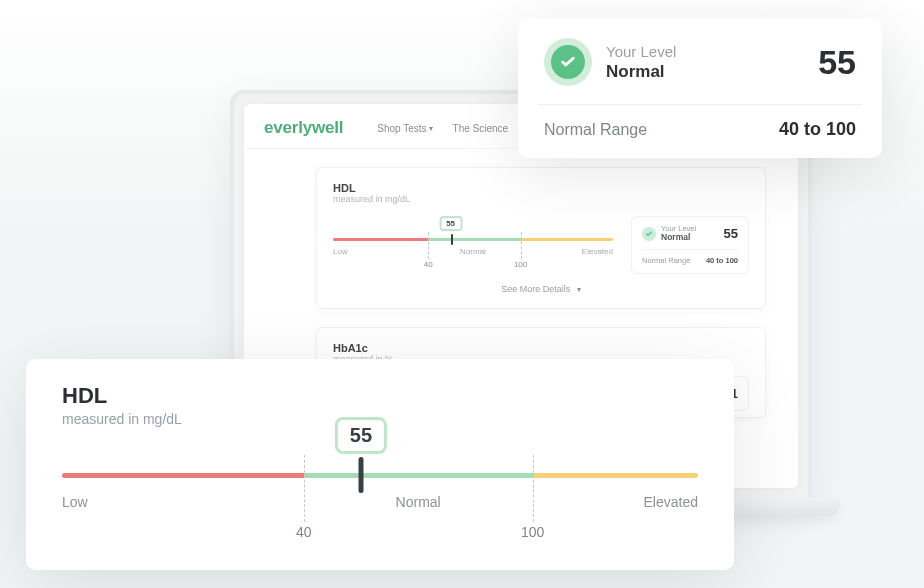 This screenshot has height=588, width=924. I want to click on panel-title: HbA1c, so click(541, 348).